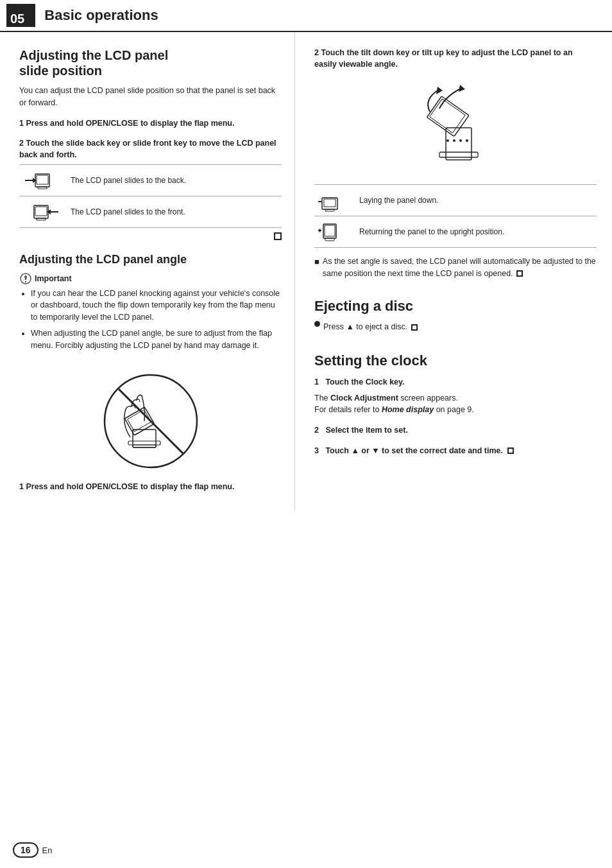 This screenshot has height=868, width=612. Describe the element at coordinates (455, 125) in the screenshot. I see `tilt-diagram-svg` at that location.